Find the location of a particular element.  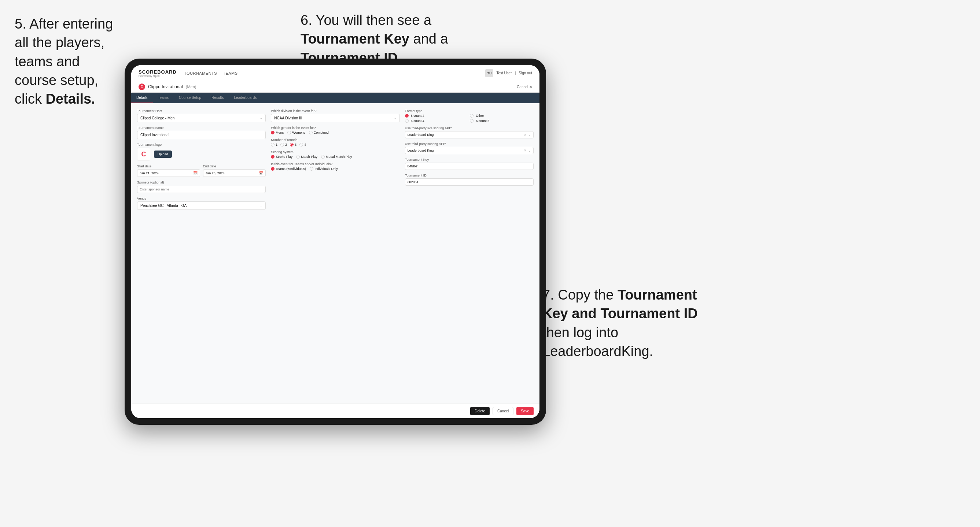

nav-teams: TEAMS is located at coordinates (230, 73).